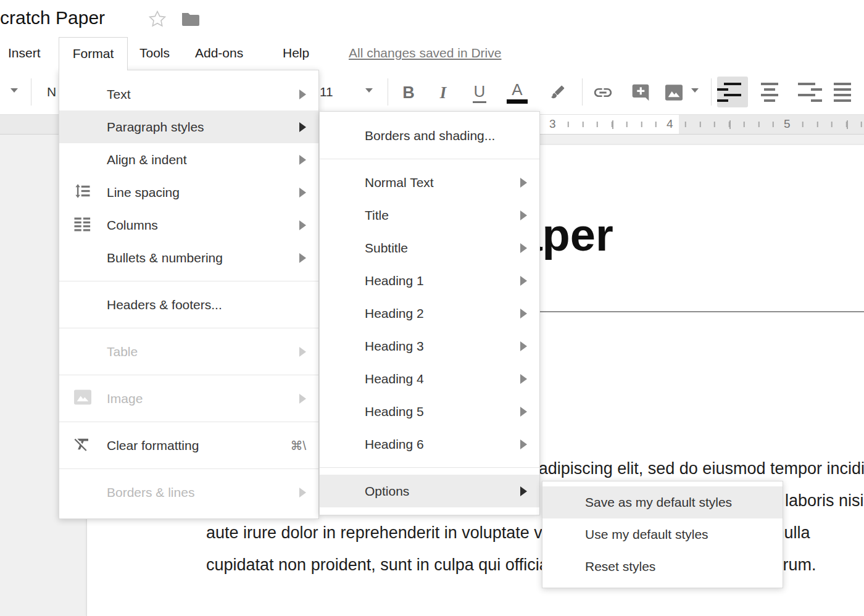 Image resolution: width=864 pixels, height=616 pixels. What do you see at coordinates (189, 127) in the screenshot?
I see `menu-item-paragraph-styles: Paragraph styles` at bounding box center [189, 127].